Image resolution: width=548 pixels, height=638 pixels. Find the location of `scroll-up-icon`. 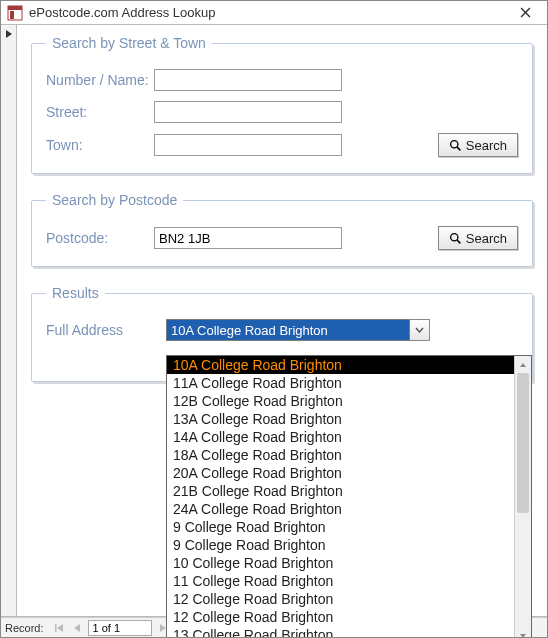

scroll-up-icon is located at coordinates (523, 364).